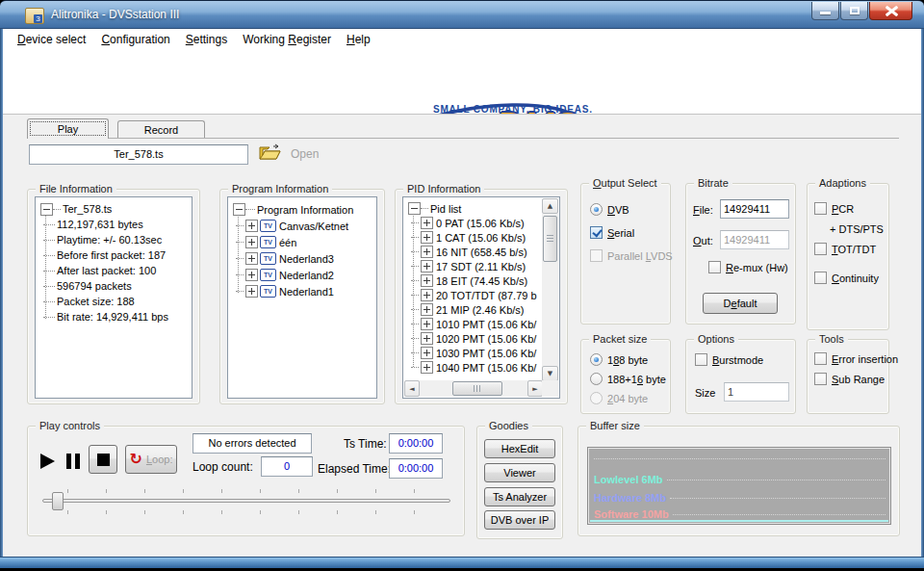 The height and width of the screenshot is (571, 924). Describe the element at coordinates (474, 339) in the screenshot. I see `tree-item: 1020 PMT (15.06 Kb/` at that location.